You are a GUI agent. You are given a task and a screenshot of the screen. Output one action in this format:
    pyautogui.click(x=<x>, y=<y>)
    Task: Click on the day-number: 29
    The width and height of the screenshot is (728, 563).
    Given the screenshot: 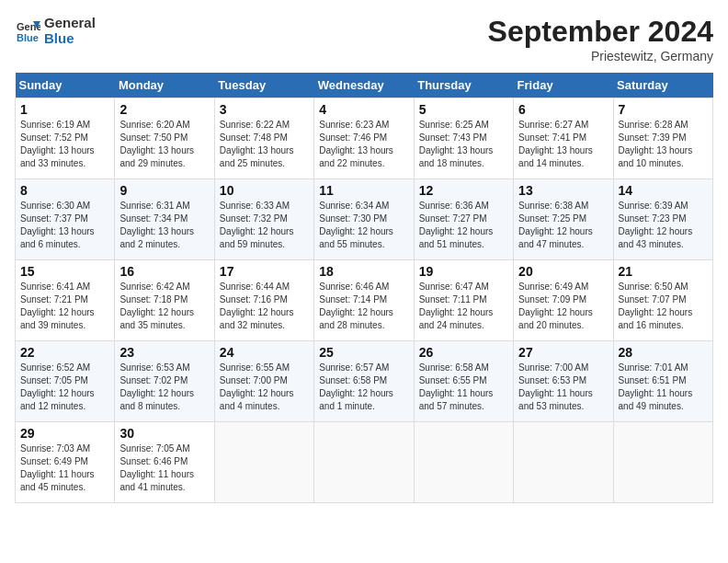 What is the action you would take?
    pyautogui.click(x=64, y=433)
    